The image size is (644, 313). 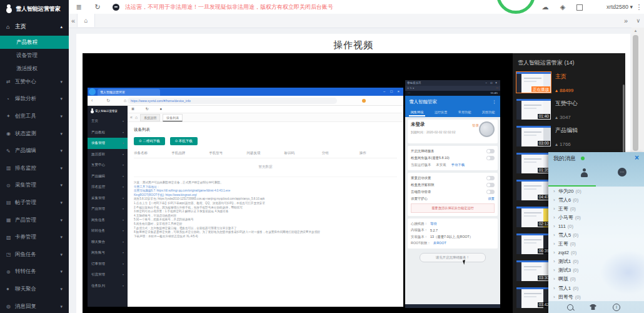 What do you see at coordinates (534, 109) in the screenshot?
I see `video-thumbnail: 01:40` at bounding box center [534, 109].